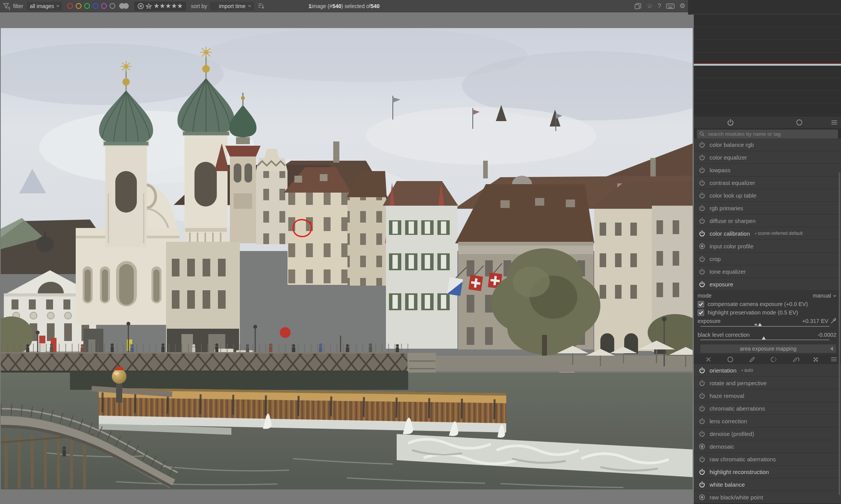 Image resolution: width=841 pixels, height=504 pixels. What do you see at coordinates (683, 6) in the screenshot?
I see `preferences-gear-icon: ⚙` at bounding box center [683, 6].